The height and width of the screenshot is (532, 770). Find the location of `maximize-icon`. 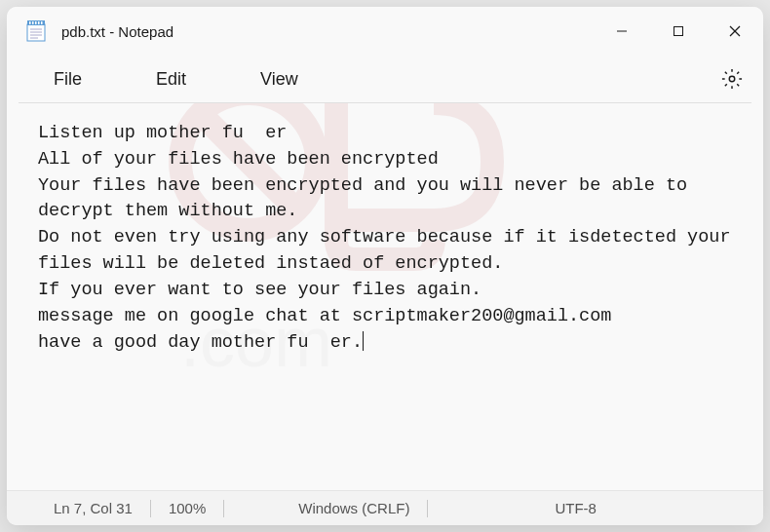

maximize-icon is located at coordinates (678, 31).